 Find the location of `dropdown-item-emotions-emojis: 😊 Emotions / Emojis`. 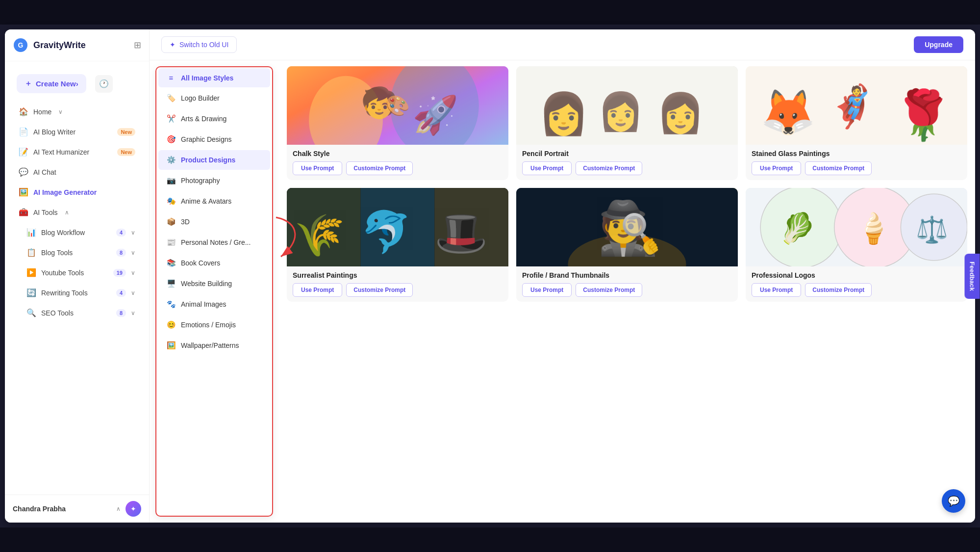

dropdown-item-emotions-emojis: 😊 Emotions / Emojis is located at coordinates (214, 325).